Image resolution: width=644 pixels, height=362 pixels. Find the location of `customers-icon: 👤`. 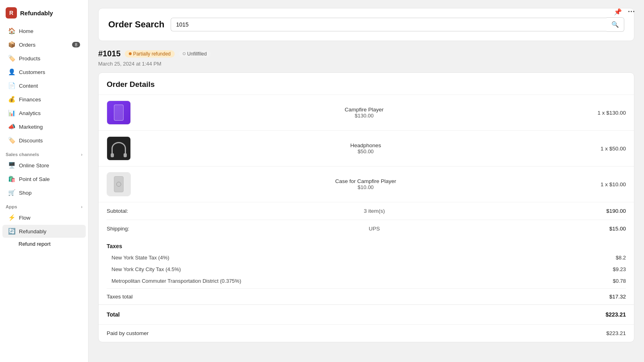

customers-icon: 👤 is located at coordinates (12, 72).